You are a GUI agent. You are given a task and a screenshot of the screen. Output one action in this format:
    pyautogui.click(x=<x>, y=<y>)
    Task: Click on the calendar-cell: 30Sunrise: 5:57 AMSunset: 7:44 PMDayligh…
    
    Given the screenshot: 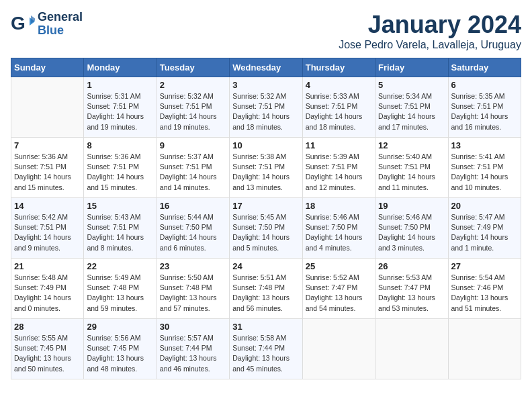 What is the action you would take?
    pyautogui.click(x=193, y=349)
    